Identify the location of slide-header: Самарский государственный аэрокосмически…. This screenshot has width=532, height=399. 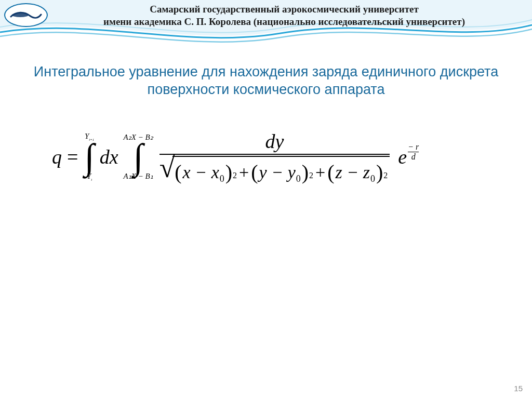
(266, 17).